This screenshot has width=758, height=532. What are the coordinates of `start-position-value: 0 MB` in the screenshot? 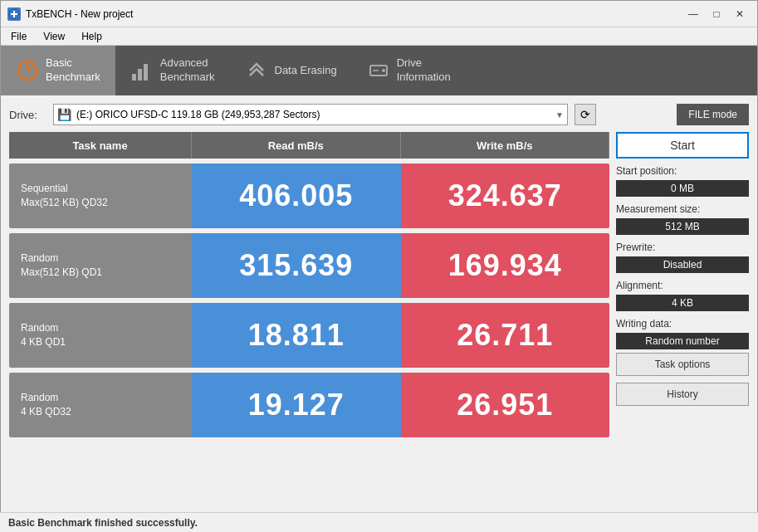 It's located at (682, 188).